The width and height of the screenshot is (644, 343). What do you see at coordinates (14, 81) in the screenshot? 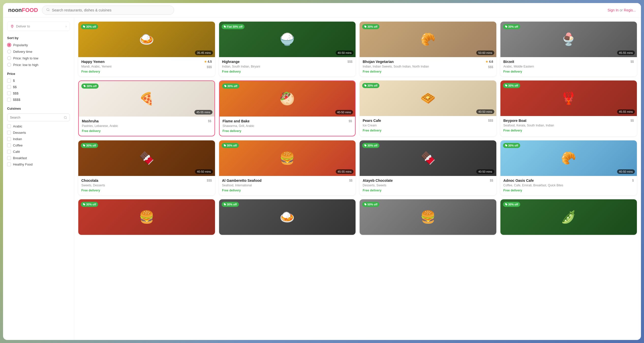
I see `price-dollar-label: $` at bounding box center [14, 81].